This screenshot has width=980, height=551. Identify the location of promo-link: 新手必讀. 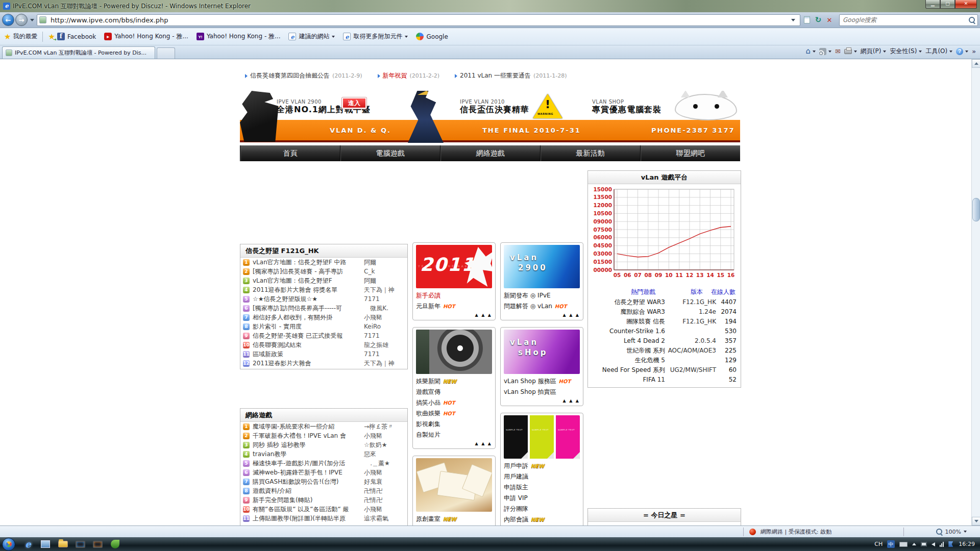
(454, 296).